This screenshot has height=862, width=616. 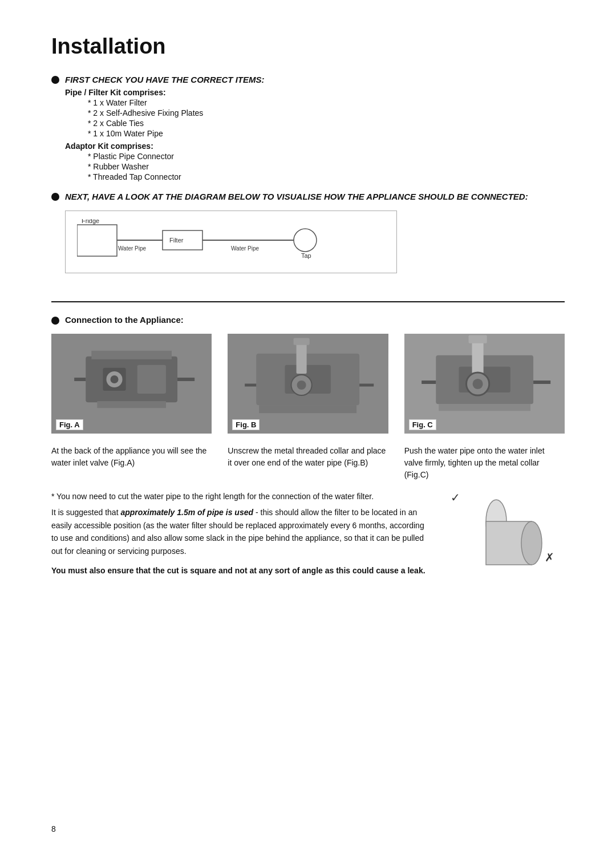 What do you see at coordinates (131, 463) in the screenshot?
I see `figure-a-text: At the back of the appliance you will se…` at bounding box center [131, 463].